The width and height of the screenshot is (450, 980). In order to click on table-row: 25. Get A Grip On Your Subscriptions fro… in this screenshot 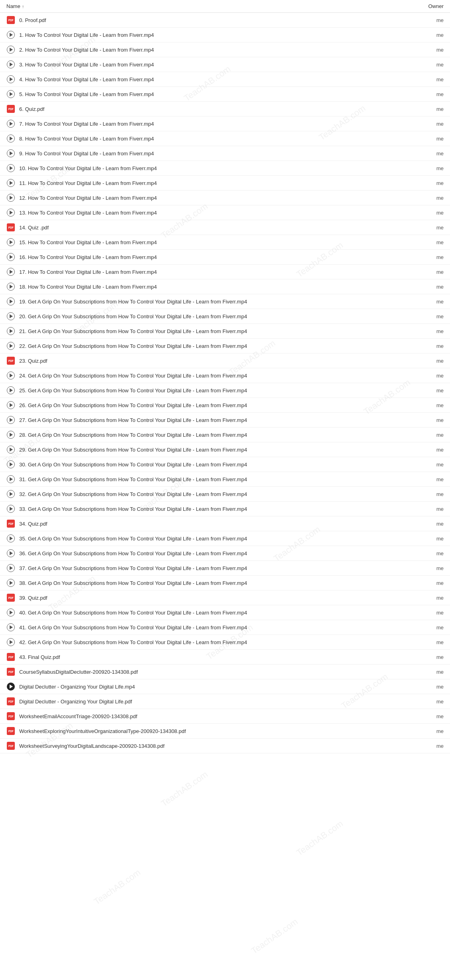, I will do `click(225, 391)`.